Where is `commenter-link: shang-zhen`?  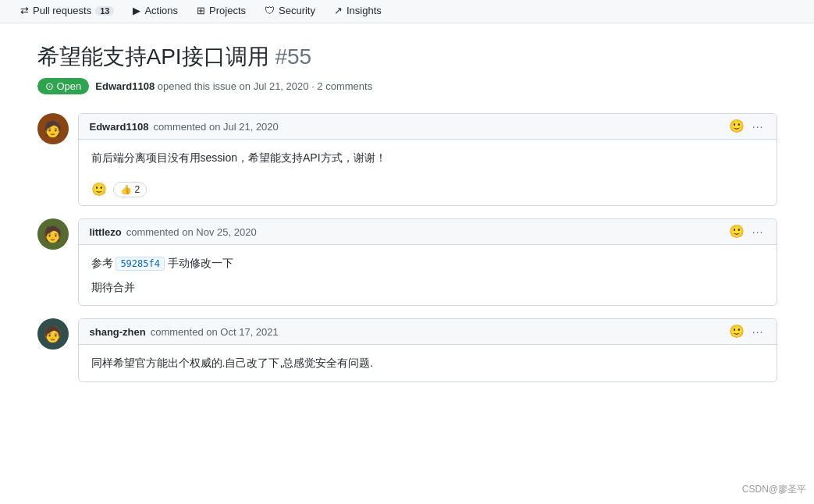 commenter-link: shang-zhen is located at coordinates (118, 332).